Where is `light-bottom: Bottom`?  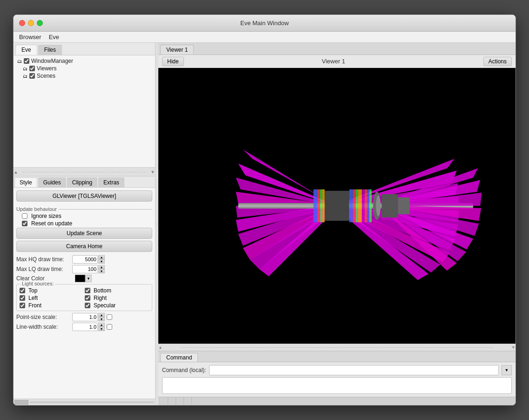
light-bottom: Bottom is located at coordinates (117, 291).